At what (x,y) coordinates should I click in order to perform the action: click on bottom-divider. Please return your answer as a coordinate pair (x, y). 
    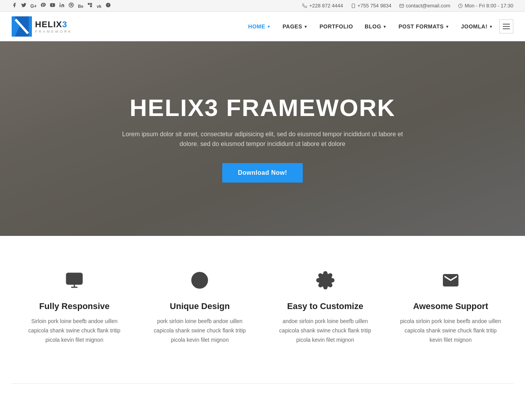
    Looking at the image, I should click on (262, 384).